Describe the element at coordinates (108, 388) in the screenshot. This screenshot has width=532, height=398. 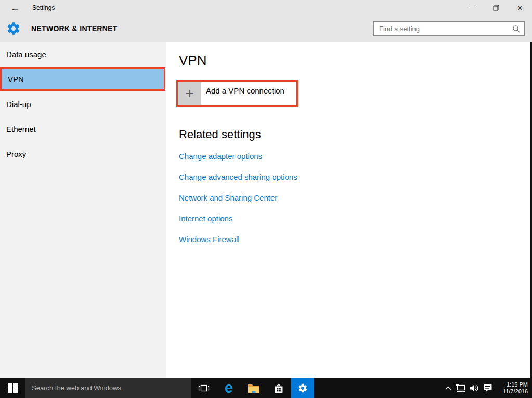
I see `taskbar-searchbox` at that location.